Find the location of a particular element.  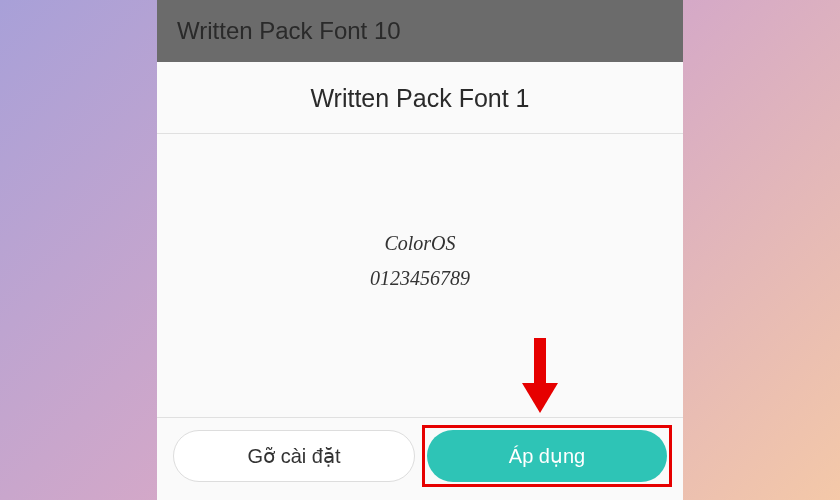

preview-brand-text: ColorOS is located at coordinates (420, 244).